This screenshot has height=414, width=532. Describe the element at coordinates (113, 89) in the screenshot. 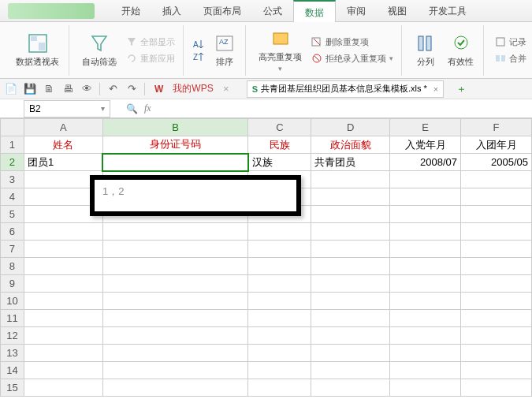

I see `undo-icon: ↶` at that location.